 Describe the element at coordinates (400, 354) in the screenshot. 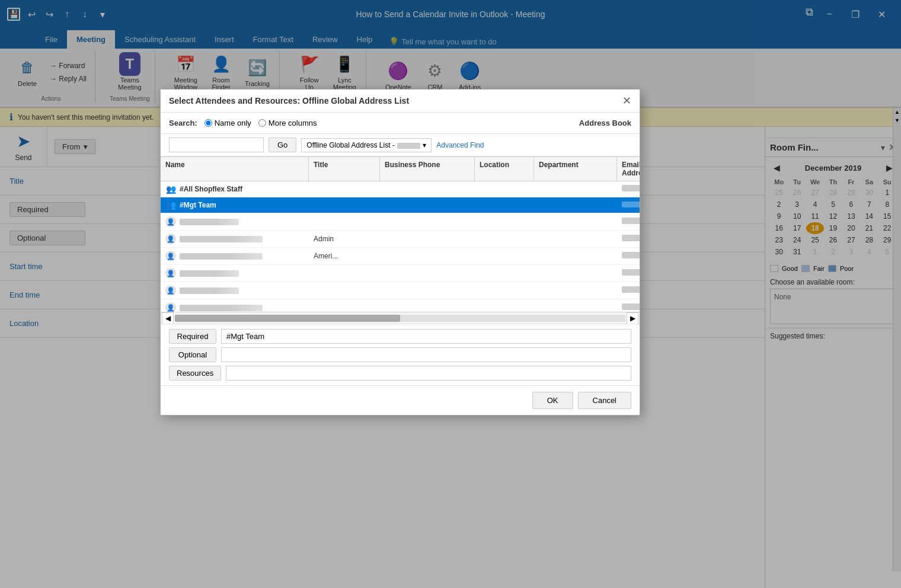

I see `optional-bottom-row: Optional` at that location.